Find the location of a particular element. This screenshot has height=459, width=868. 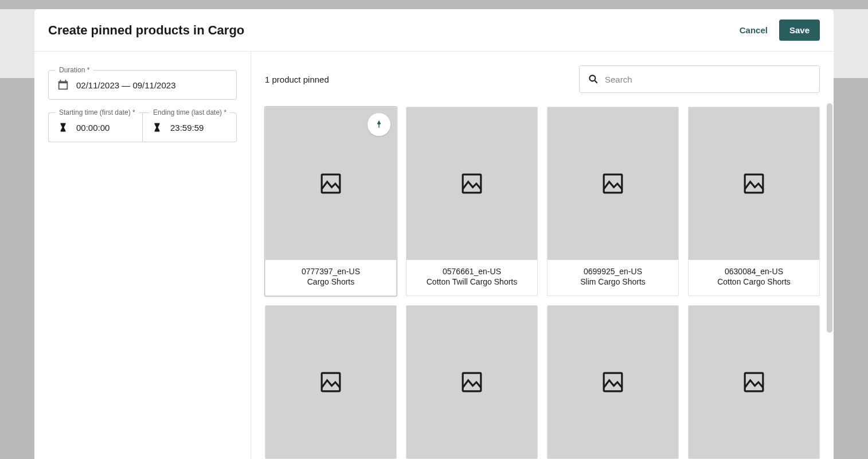

product-info: 0576661_en-USCotton Twill Cargo Shorts is located at coordinates (472, 278).